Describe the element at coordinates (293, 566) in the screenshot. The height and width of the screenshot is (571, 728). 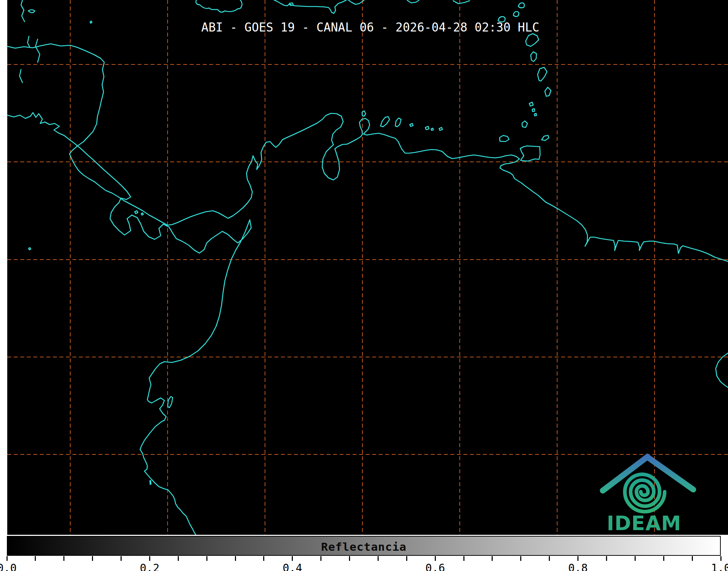
I see `colorbar-tick-label: 0.4` at that location.